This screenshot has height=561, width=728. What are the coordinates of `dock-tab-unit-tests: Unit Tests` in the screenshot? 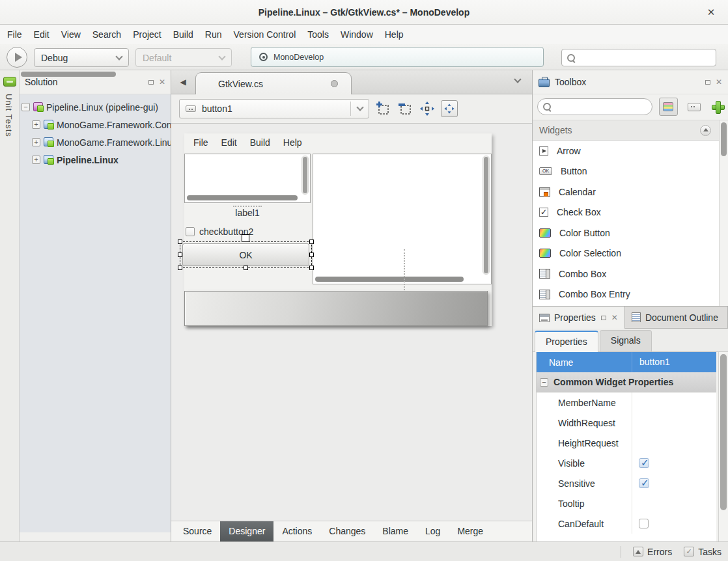 It's located at (9, 116).